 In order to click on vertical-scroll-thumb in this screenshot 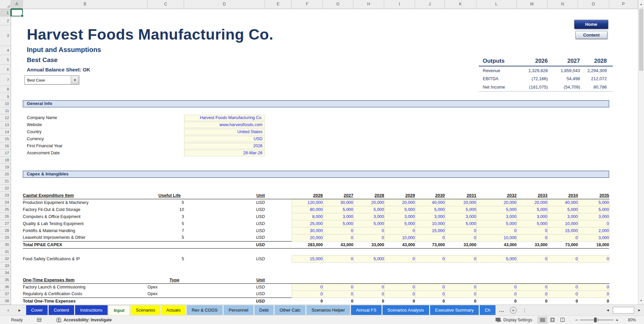, I will do `click(641, 40)`.